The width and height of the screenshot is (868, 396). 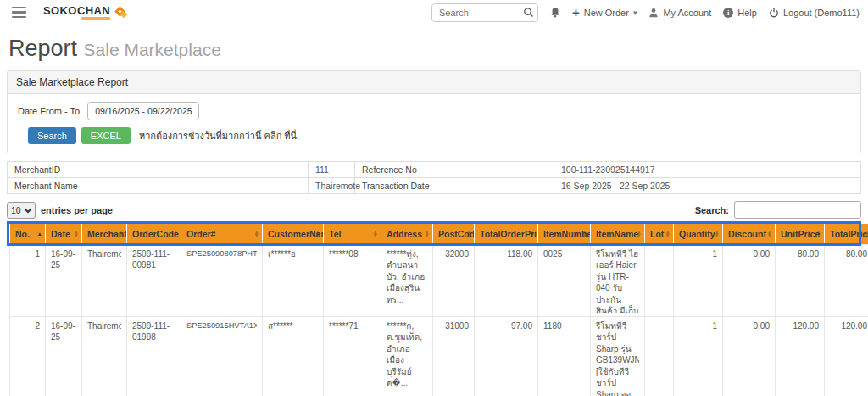 I want to click on table-cell: ******ทุ่ง, ตำบลนาบัว, อำเภอเมืองสุรินทร…, so click(x=407, y=280).